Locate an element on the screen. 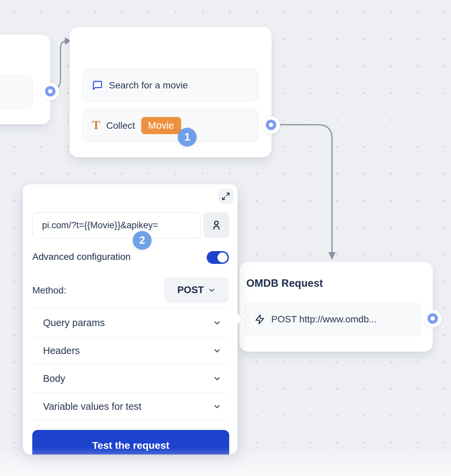 This screenshot has width=451, height=476. node-row-collect-movie: T Collect Movie is located at coordinates (171, 126).